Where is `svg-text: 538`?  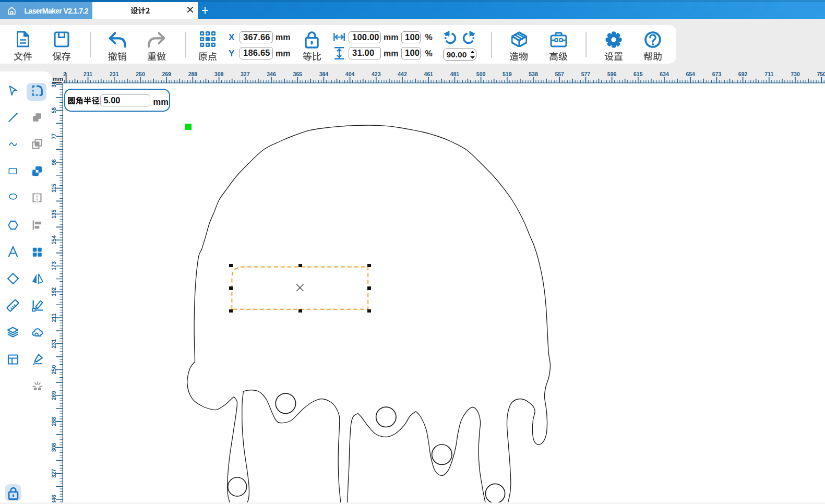
svg-text: 538 is located at coordinates (533, 74).